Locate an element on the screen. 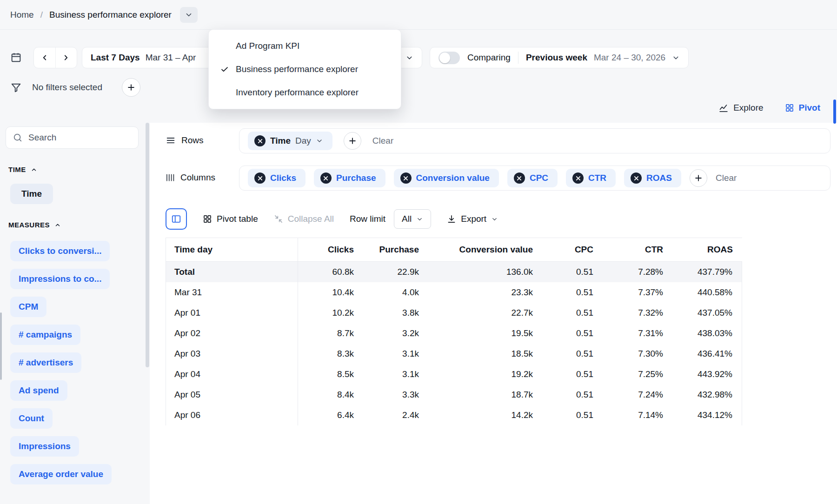 The image size is (837, 504). column-header-cell: Clicks is located at coordinates (331, 250).